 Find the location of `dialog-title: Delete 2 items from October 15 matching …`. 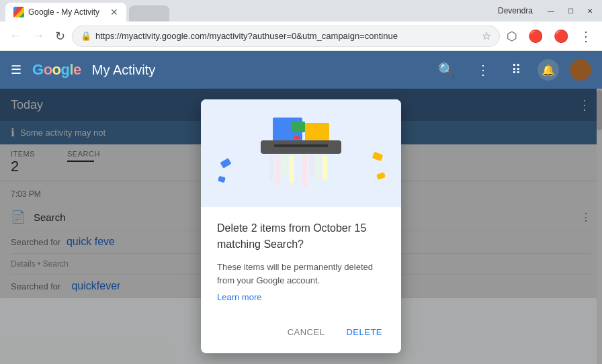

dialog-title: Delete 2 items from October 15 matching … is located at coordinates (301, 236).